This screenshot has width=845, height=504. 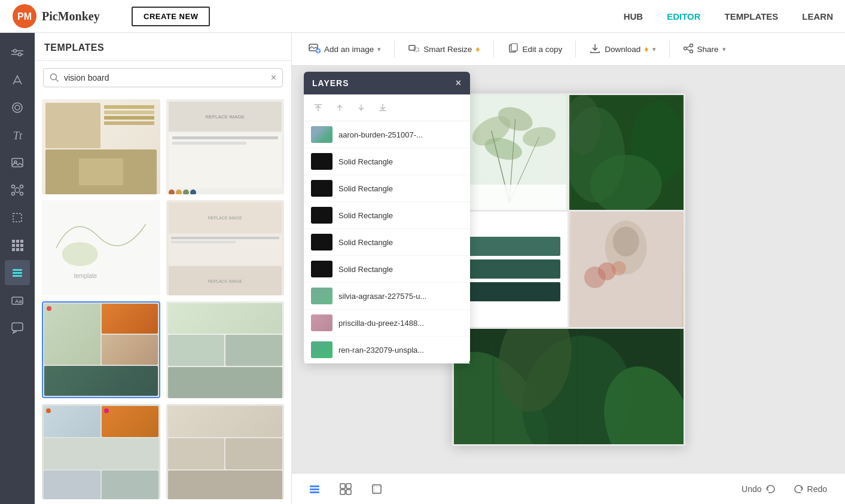 What do you see at coordinates (684, 17) in the screenshot?
I see `nav-editor: EDITOR` at bounding box center [684, 17].